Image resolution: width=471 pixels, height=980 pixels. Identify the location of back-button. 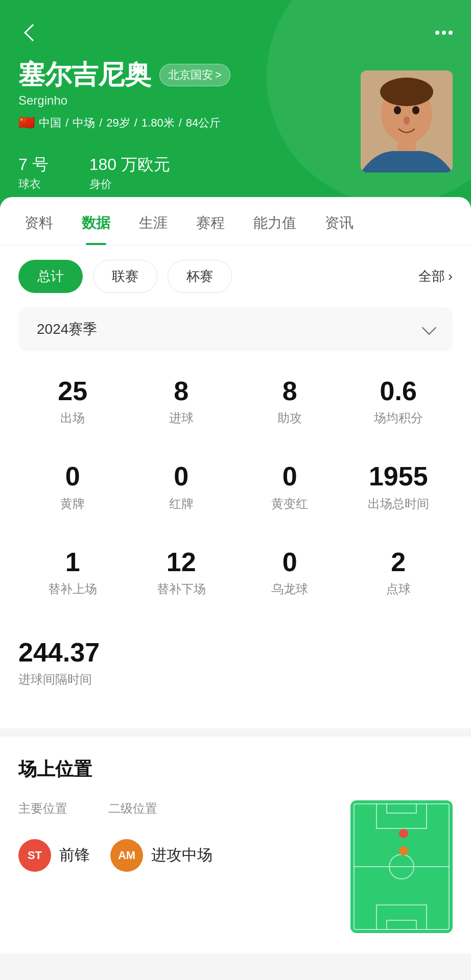
(31, 33).